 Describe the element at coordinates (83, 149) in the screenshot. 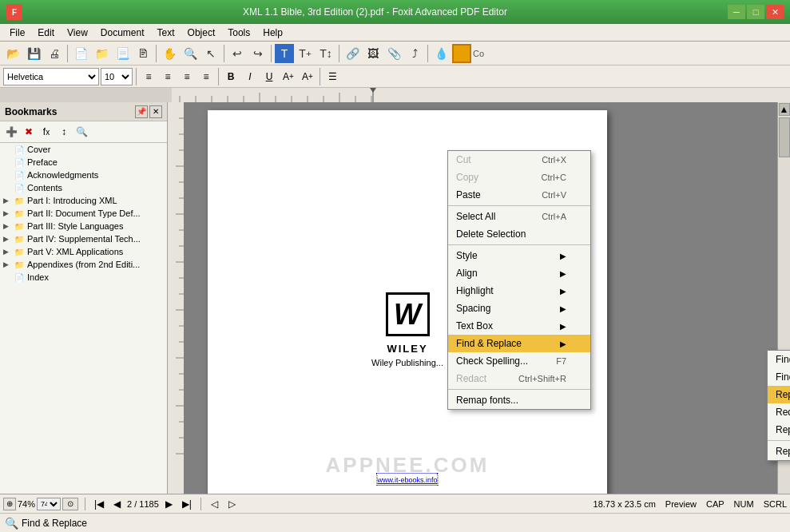

I see `list-item: 📄 Cover` at that location.